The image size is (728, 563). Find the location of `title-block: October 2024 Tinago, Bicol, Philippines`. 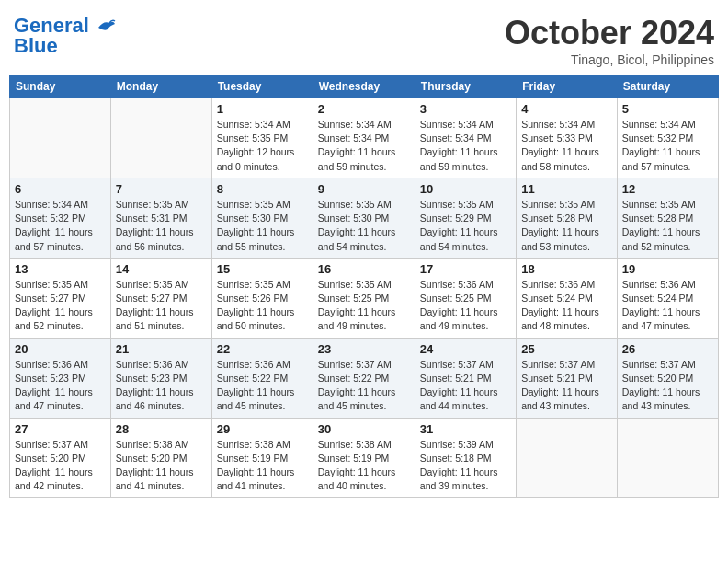

title-block: October 2024 Tinago, Bicol, Philippines is located at coordinates (609, 40).